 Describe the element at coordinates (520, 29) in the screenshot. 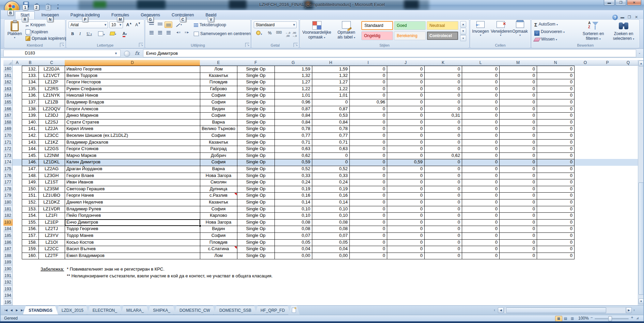

I see `format-cells-button: Opmaak ▾` at that location.